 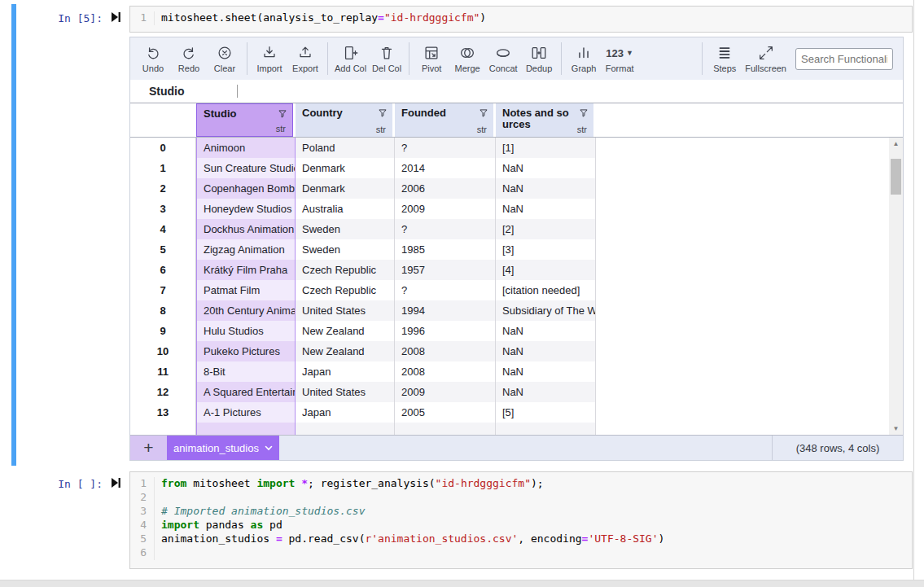 I want to click on toolbar-clear-button: Clear, so click(x=225, y=59).